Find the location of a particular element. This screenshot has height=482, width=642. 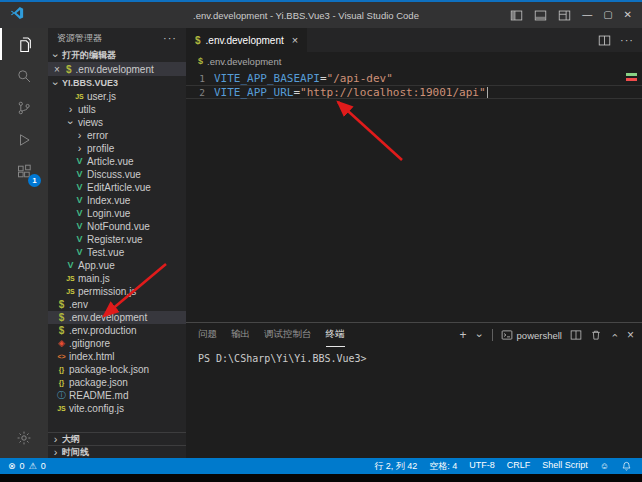

open-editors-section: › 打开的编辑器 is located at coordinates (117, 55).